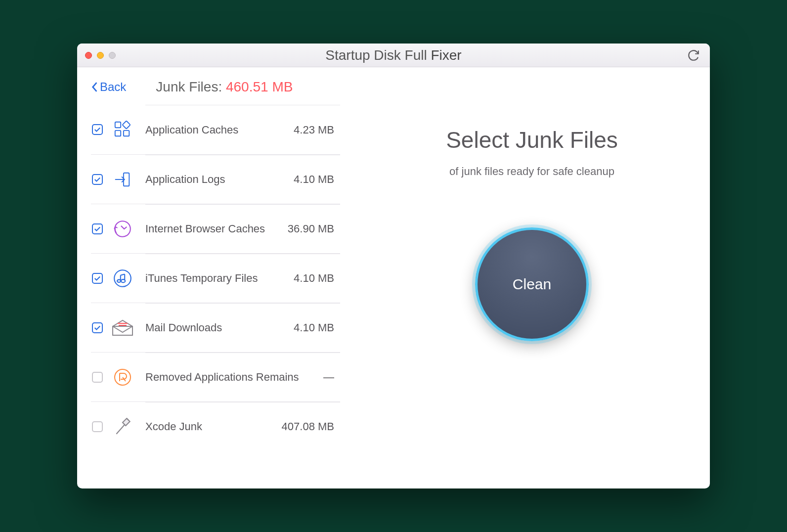 This screenshot has width=787, height=532. I want to click on clean-button-label: Clean, so click(532, 284).